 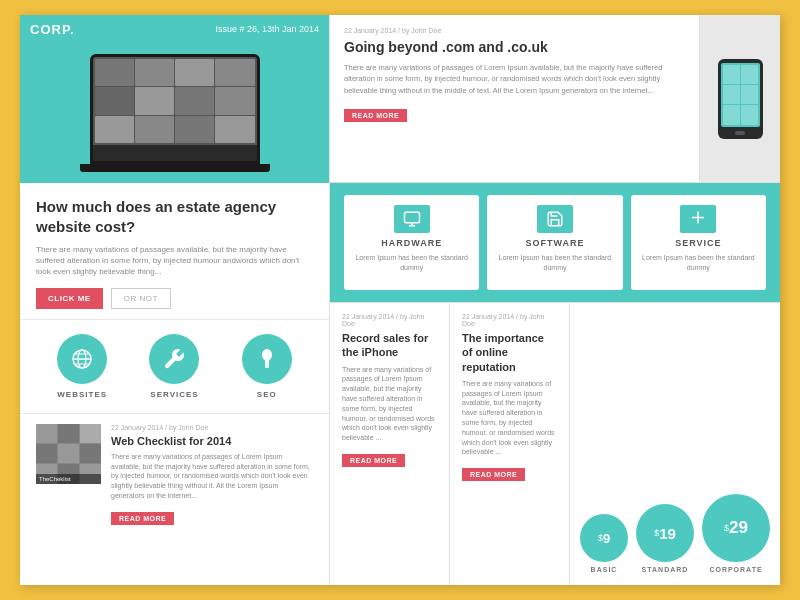 What do you see at coordinates (174, 359) in the screenshot?
I see `wrench-icon` at bounding box center [174, 359].